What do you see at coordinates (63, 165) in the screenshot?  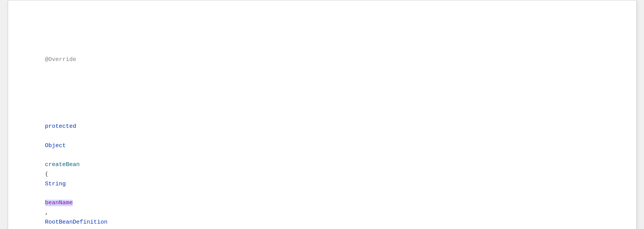 I see `method-createbean: createBean` at bounding box center [63, 165].